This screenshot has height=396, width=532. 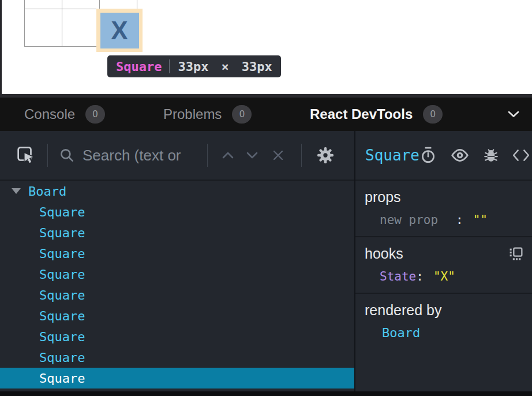 What do you see at coordinates (361, 114) in the screenshot?
I see `tab-react-devtools-label: React DevTools` at bounding box center [361, 114].